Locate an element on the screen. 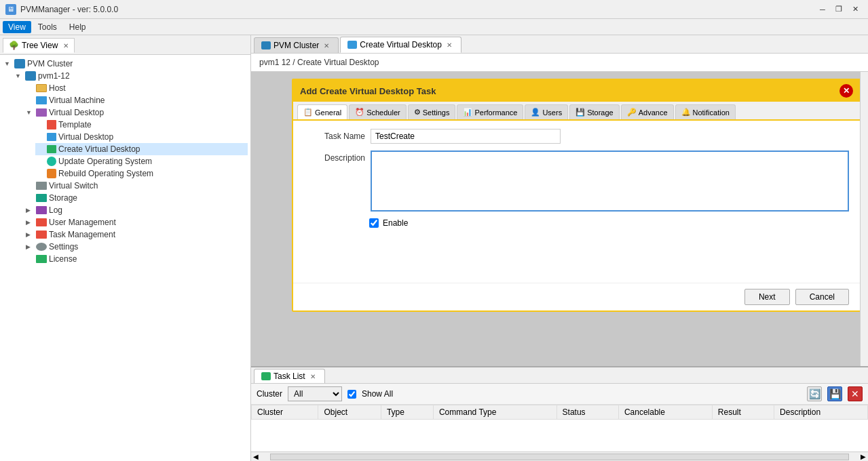 The width and height of the screenshot is (868, 461). tab-cluster: PVM Cluster ✕ is located at coordinates (296, 45).